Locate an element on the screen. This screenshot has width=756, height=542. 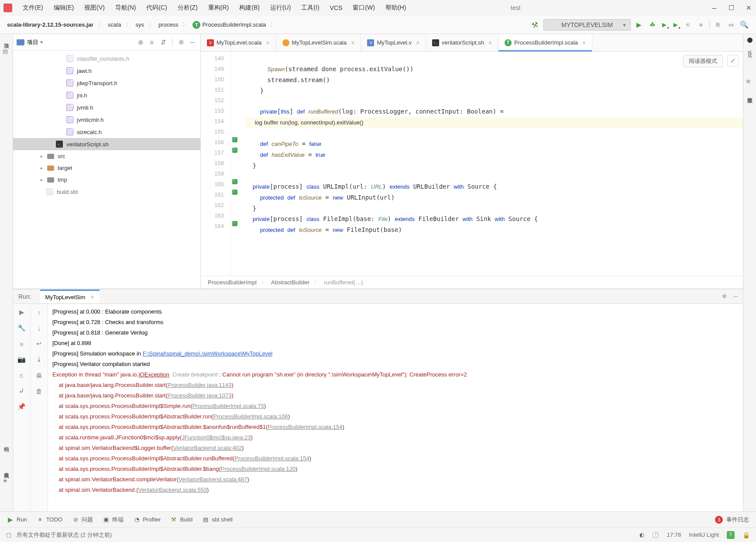
stop-icon: ■ is located at coordinates (22, 344).